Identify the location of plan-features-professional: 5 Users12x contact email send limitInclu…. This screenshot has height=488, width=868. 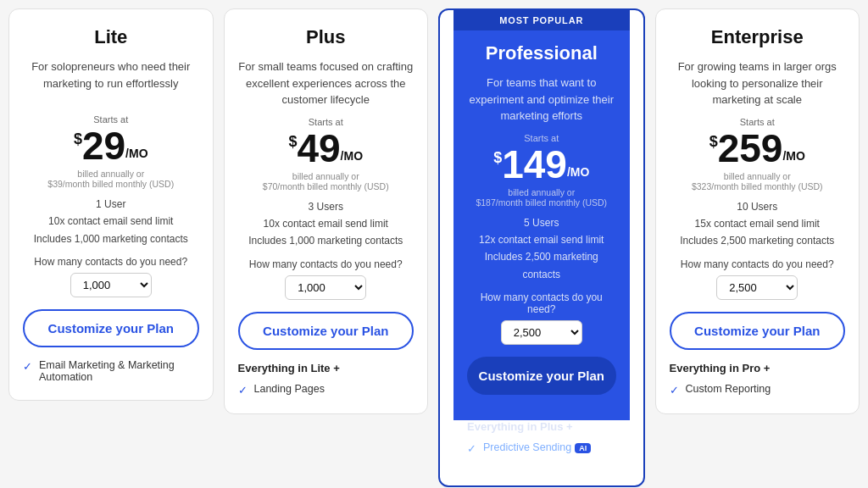
(542, 249).